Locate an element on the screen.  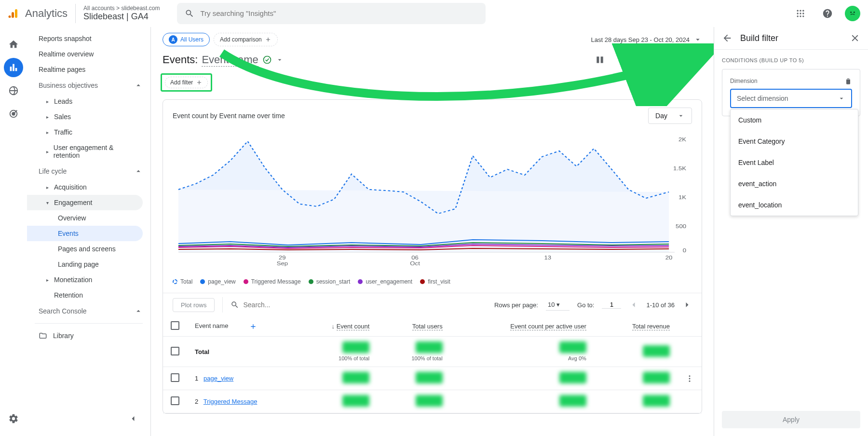
sidebar-section-life-cycle: Life cycle is located at coordinates (89, 171).